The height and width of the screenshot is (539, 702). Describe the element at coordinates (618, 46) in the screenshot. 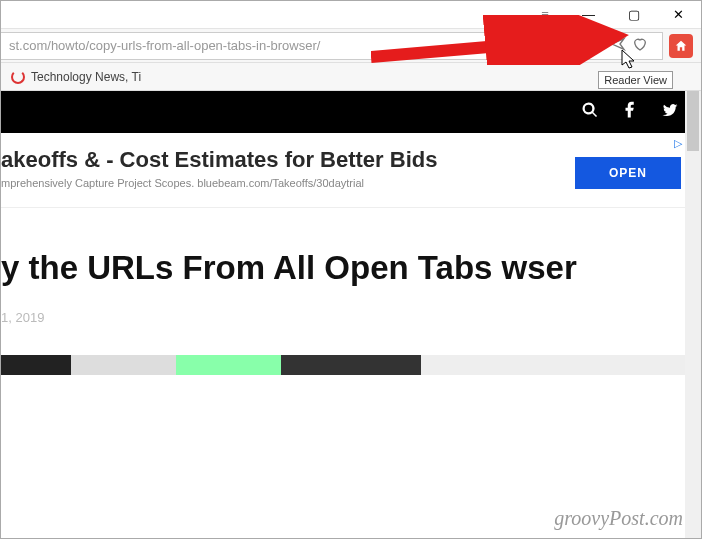

I see `address-bar-actions` at that location.